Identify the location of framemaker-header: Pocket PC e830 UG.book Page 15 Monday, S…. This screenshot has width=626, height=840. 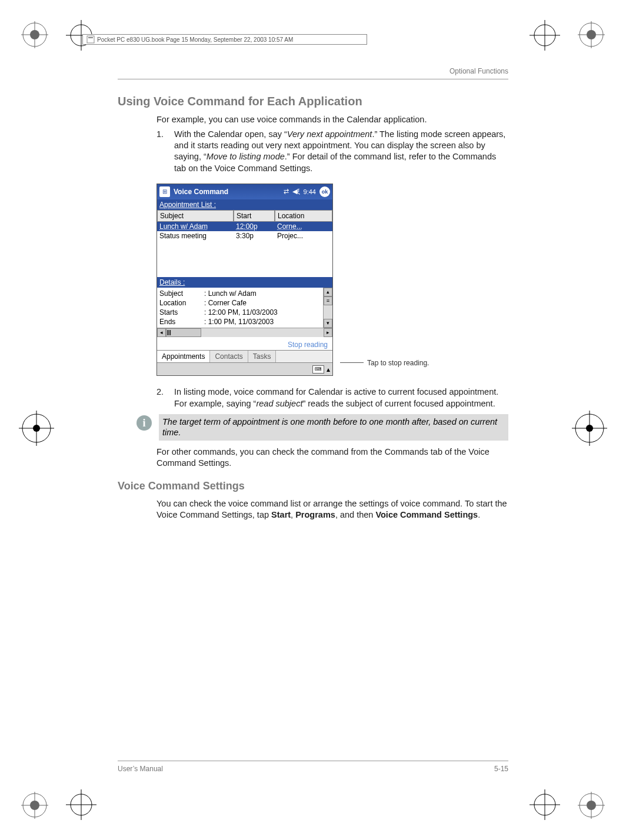
(225, 39).